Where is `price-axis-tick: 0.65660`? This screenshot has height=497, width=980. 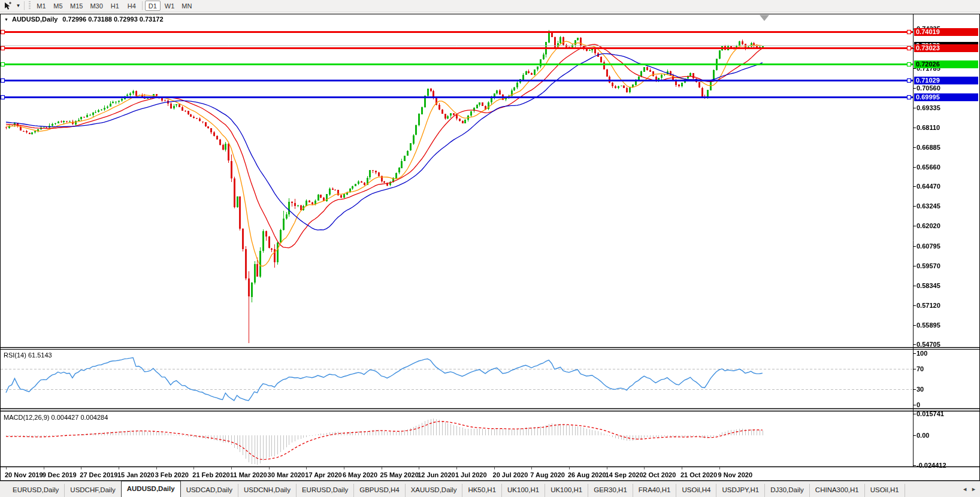
price-axis-tick: 0.65660 is located at coordinates (928, 167).